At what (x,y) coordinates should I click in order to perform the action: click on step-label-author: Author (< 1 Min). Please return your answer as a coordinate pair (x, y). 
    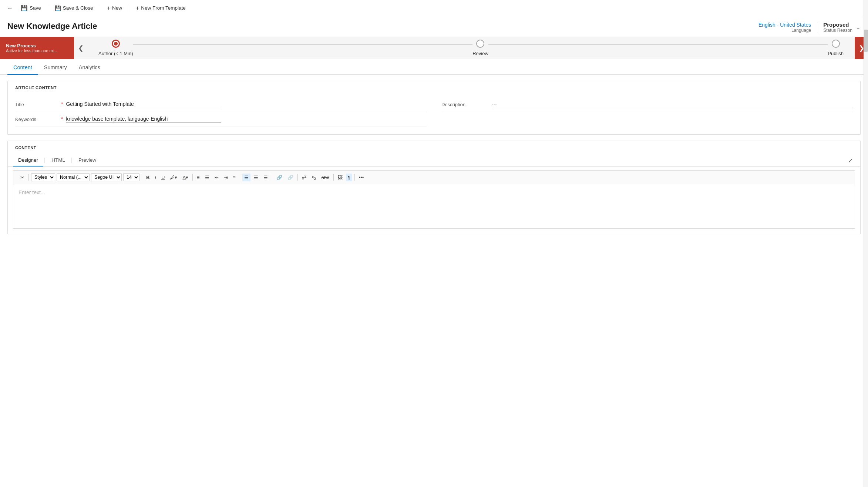
    Looking at the image, I should click on (116, 53).